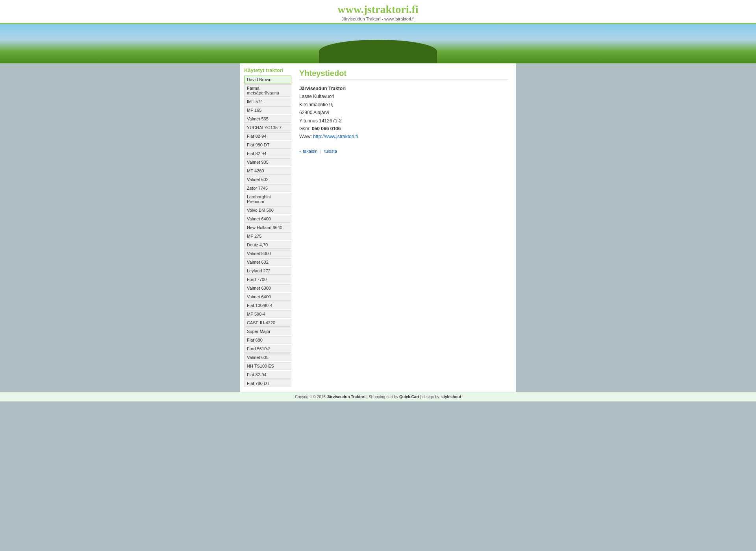  What do you see at coordinates (268, 305) in the screenshot?
I see `sidebar-item-25: Fiat 100/90-4` at bounding box center [268, 305].